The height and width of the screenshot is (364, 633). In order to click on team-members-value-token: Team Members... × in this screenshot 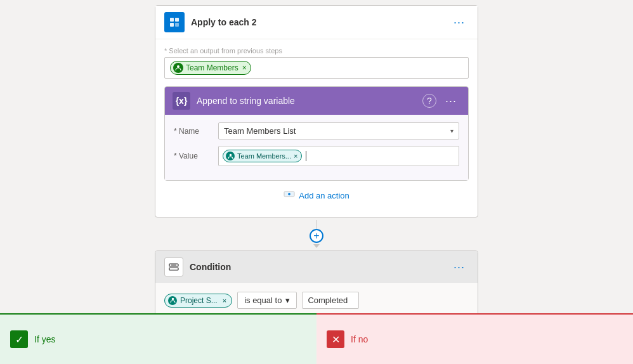, I will do `click(263, 156)`.